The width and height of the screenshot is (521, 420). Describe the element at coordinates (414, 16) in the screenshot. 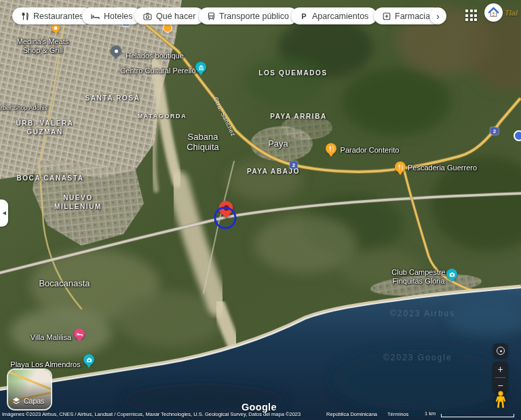

I see `chip-label: Farmacias` at that location.